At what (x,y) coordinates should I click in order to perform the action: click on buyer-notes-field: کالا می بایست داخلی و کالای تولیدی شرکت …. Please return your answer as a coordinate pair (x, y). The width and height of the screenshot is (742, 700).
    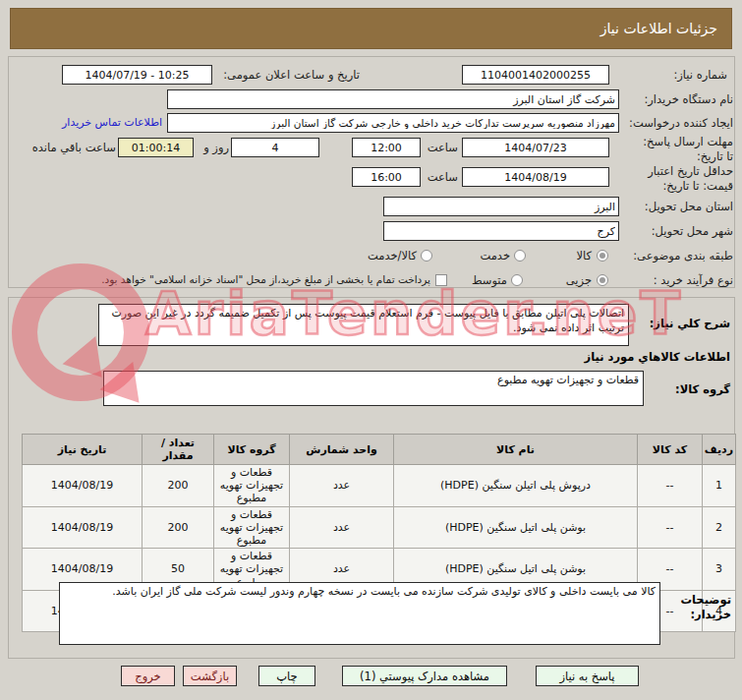
    Looking at the image, I should click on (360, 613).